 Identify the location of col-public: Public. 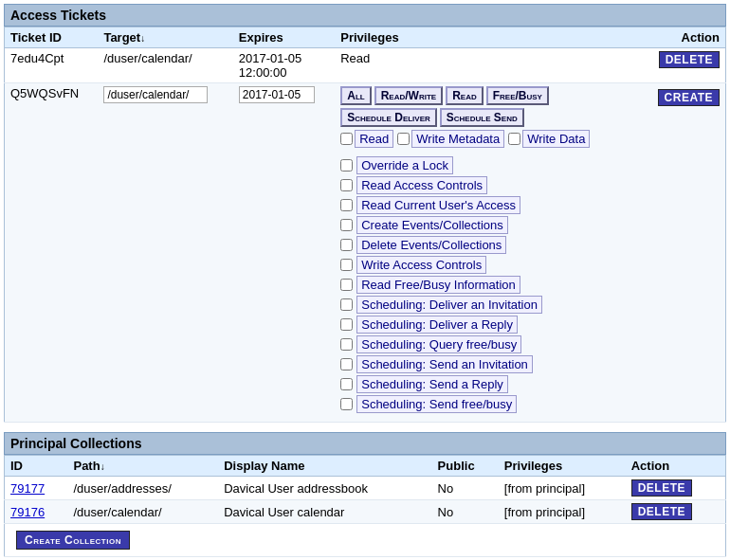
(465, 466).